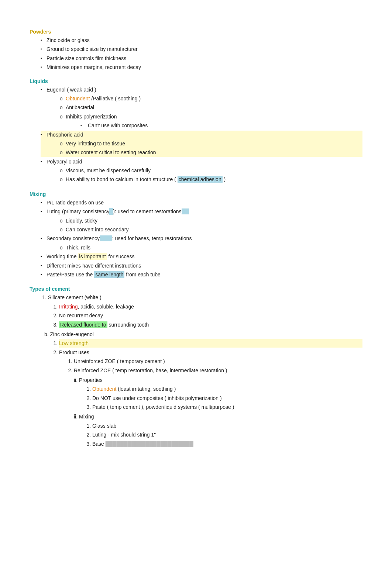 The width and height of the screenshot is (392, 576). What do you see at coordinates (211, 362) in the screenshot?
I see `product-uses-item: Product uses Unreinforced ZOE ( temporar…` at bounding box center [211, 362].